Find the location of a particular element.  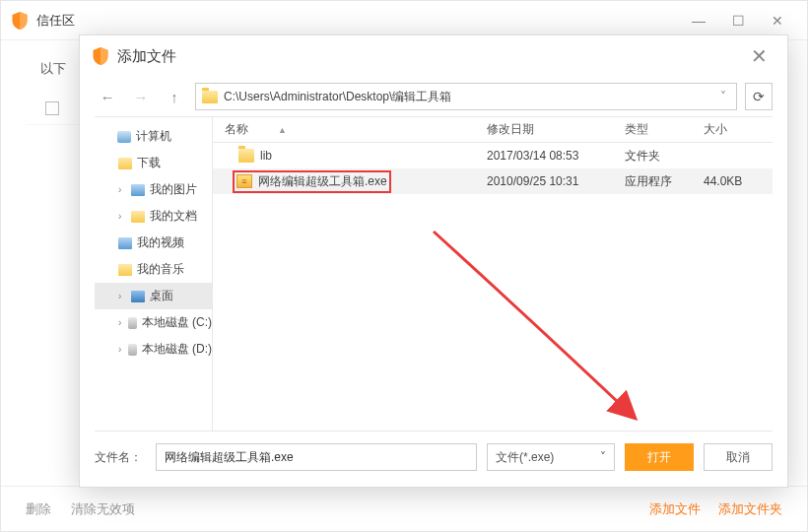

file-row-selected: 网络编辑超级工具箱.exe 2010/09/25 10:31 应用程序 44.0… is located at coordinates (493, 181).